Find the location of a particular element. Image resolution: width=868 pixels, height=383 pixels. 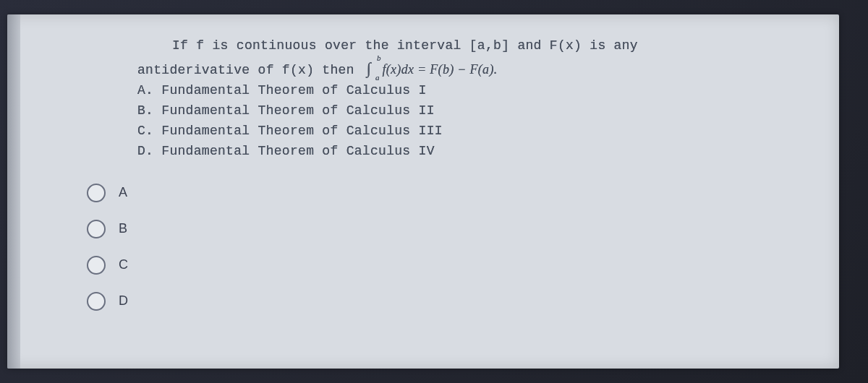

option-row-a: A is located at coordinates (452, 193).